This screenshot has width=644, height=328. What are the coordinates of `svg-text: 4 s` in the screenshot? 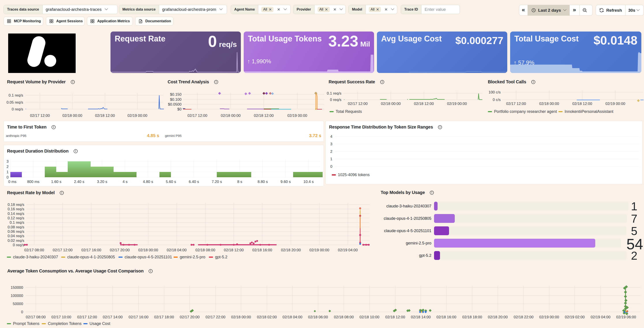 It's located at (125, 182).